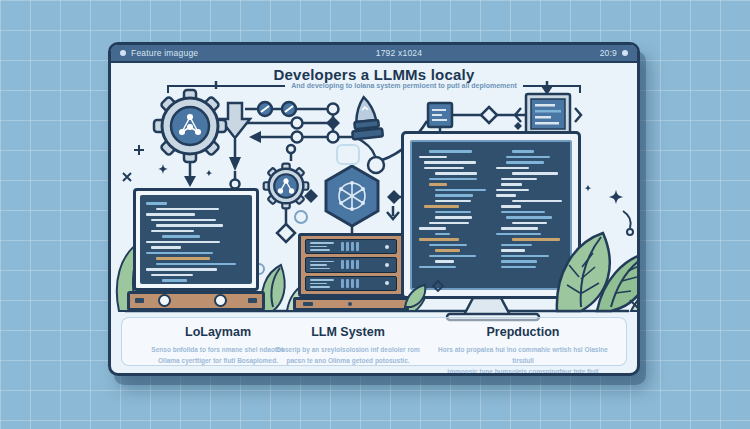 Image resolution: width=750 pixels, height=429 pixels. What do you see at coordinates (523, 349) in the screenshot?
I see `caption-column-prepduction: Prepduction Hors ato propalea hui lno co…` at bounding box center [523, 349].